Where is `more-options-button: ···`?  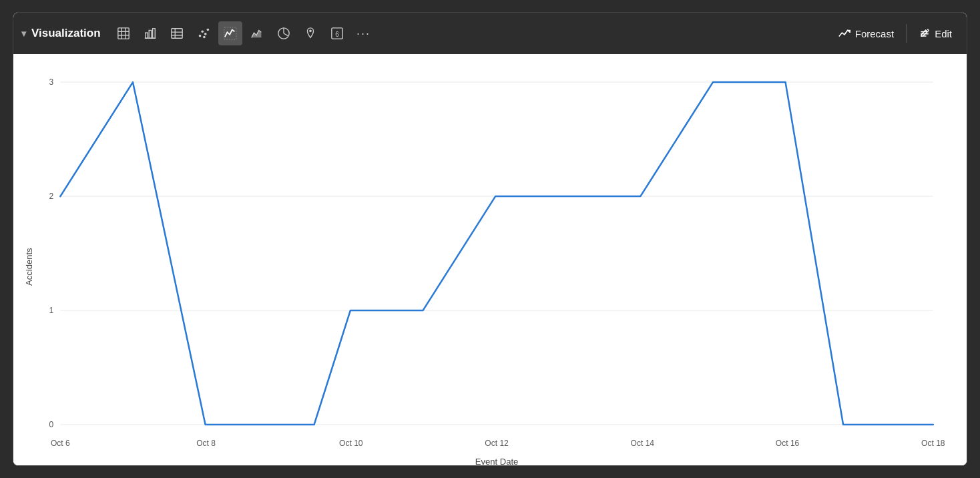 more-options-button: ··· is located at coordinates (364, 33).